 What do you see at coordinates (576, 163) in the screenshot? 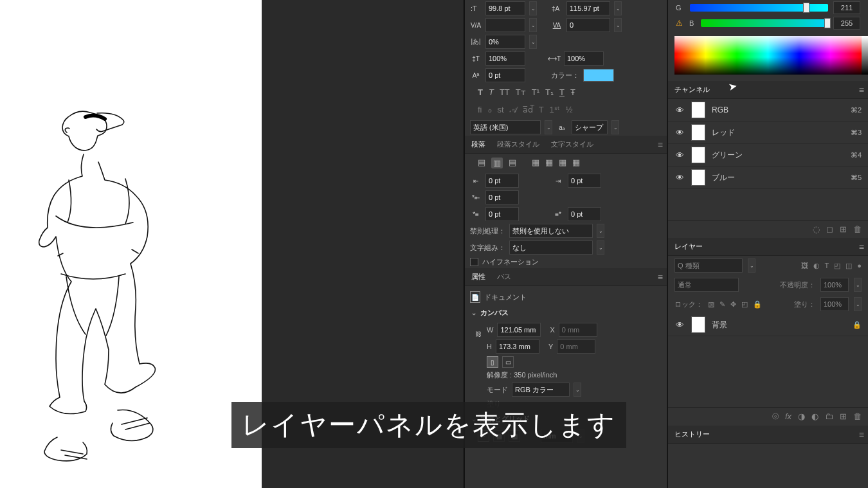
I see `justify-all-icon: ▦` at bounding box center [576, 163].